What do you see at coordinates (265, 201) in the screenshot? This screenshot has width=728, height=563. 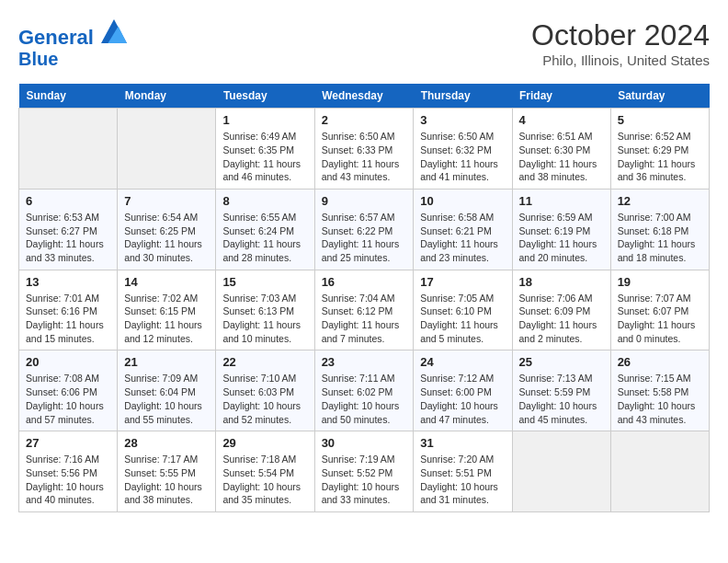 I see `day-number: 8` at bounding box center [265, 201].